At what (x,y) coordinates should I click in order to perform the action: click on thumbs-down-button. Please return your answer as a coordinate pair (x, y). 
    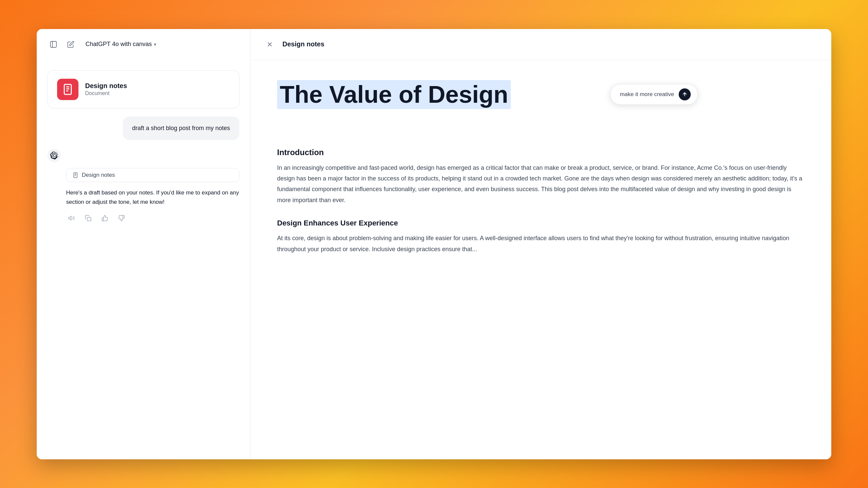
    Looking at the image, I should click on (121, 218).